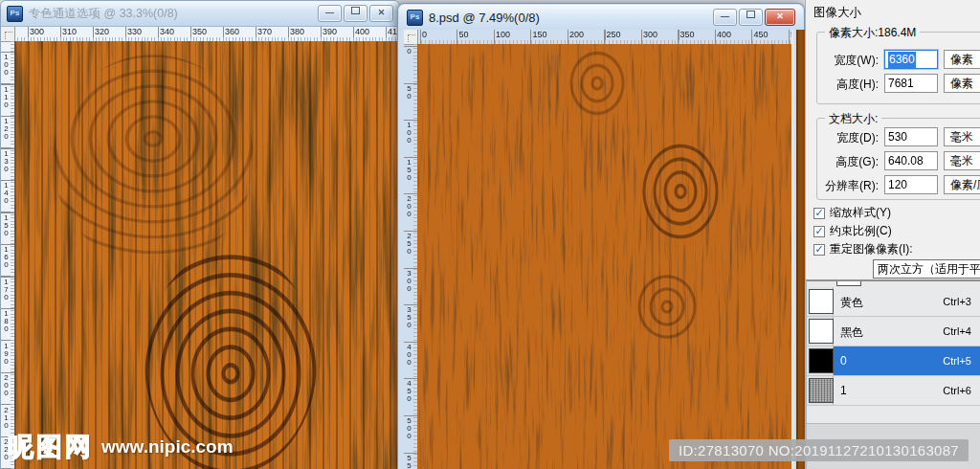 This screenshot has height=469, width=980. I want to click on ruler-tick-label: 1 4 0, so click(6, 193).